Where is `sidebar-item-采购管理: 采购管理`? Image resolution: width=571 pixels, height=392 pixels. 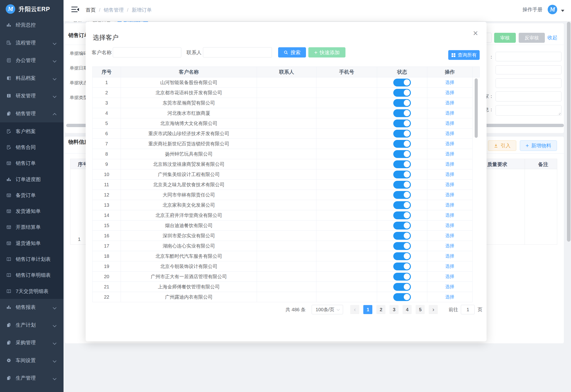
sidebar-item-采购管理: 采购管理 is located at coordinates (32, 342).